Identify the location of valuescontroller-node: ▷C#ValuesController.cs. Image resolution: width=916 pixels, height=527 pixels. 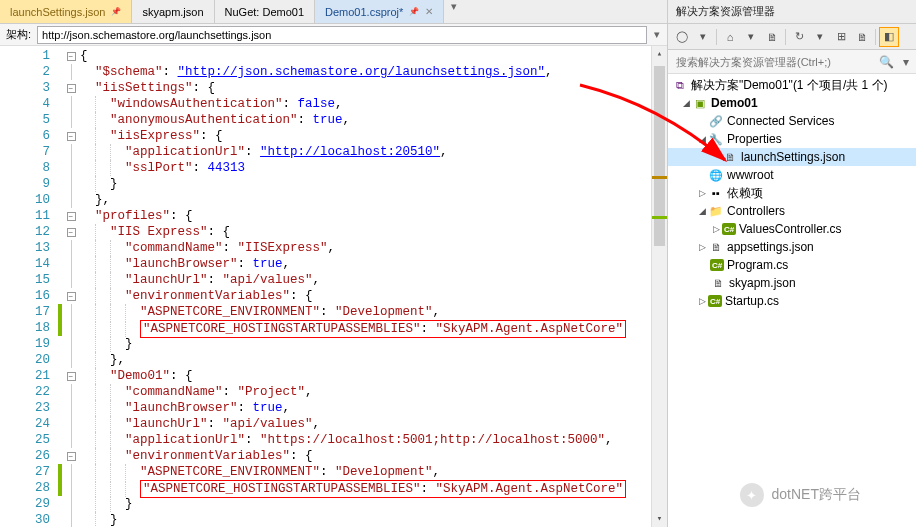
(792, 229).